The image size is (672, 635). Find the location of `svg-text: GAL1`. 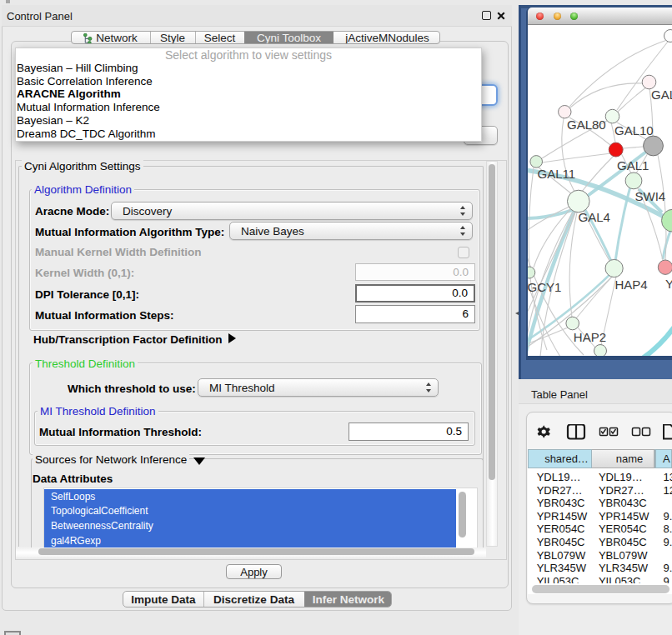

svg-text: GAL1 is located at coordinates (633, 165).